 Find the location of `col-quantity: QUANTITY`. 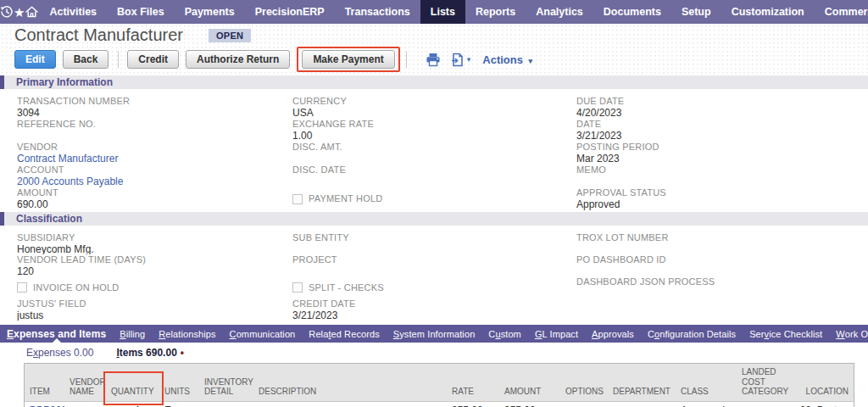

col-quantity: QUANTITY is located at coordinates (132, 382).